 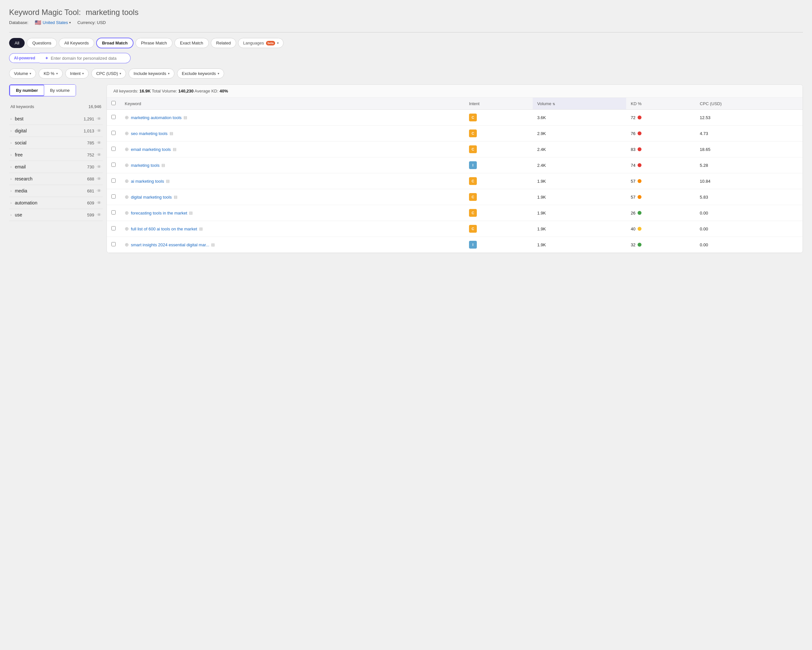 What do you see at coordinates (292, 117) in the screenshot?
I see `row-keyword-cell: ⊕ marketing automation tools ▤` at bounding box center [292, 117].